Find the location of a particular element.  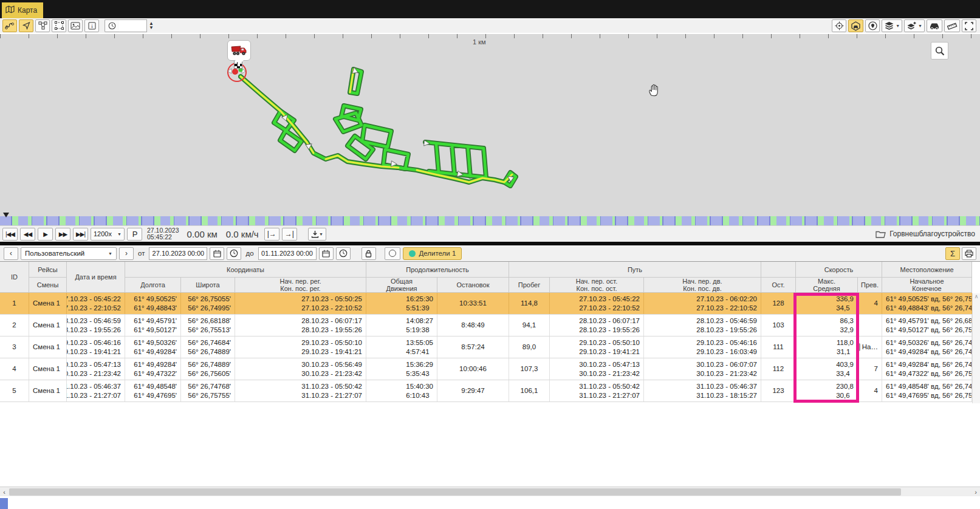

header-duration-total: Общая Движения is located at coordinates (402, 285).